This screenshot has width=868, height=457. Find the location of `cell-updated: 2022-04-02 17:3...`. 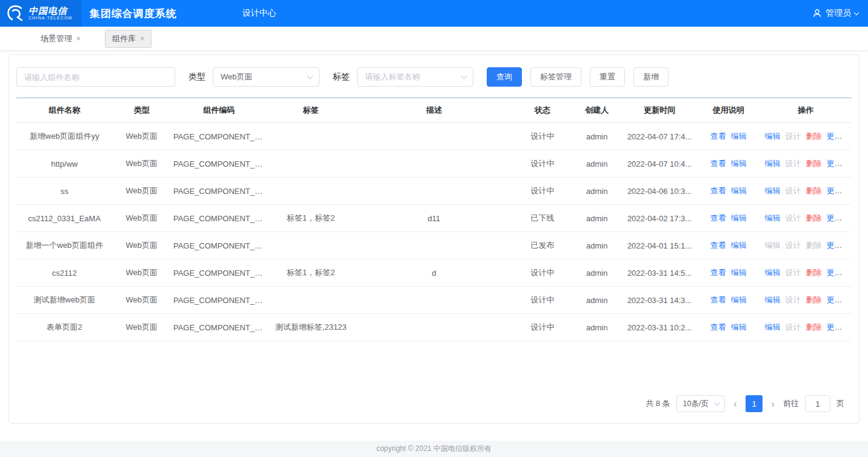

cell-updated: 2022-04-02 17:3... is located at coordinates (659, 218).